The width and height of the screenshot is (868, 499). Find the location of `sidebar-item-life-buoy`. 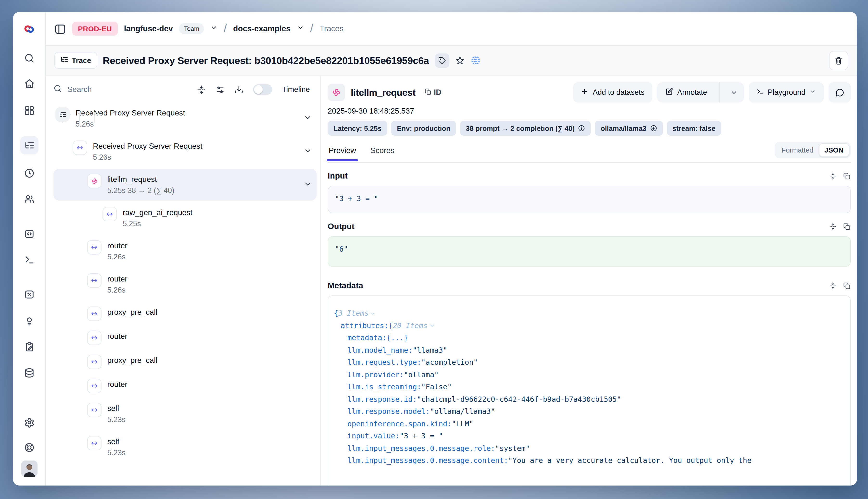

sidebar-item-life-buoy is located at coordinates (29, 448).